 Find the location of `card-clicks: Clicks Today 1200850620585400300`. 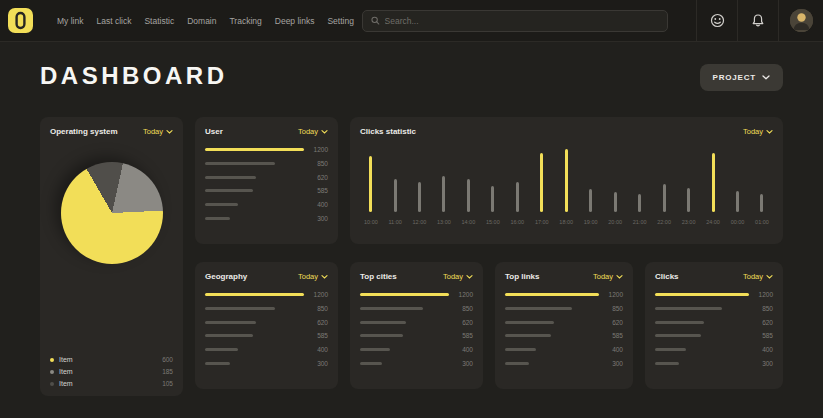

card-clicks: Clicks Today 1200850620585400300 is located at coordinates (714, 326).